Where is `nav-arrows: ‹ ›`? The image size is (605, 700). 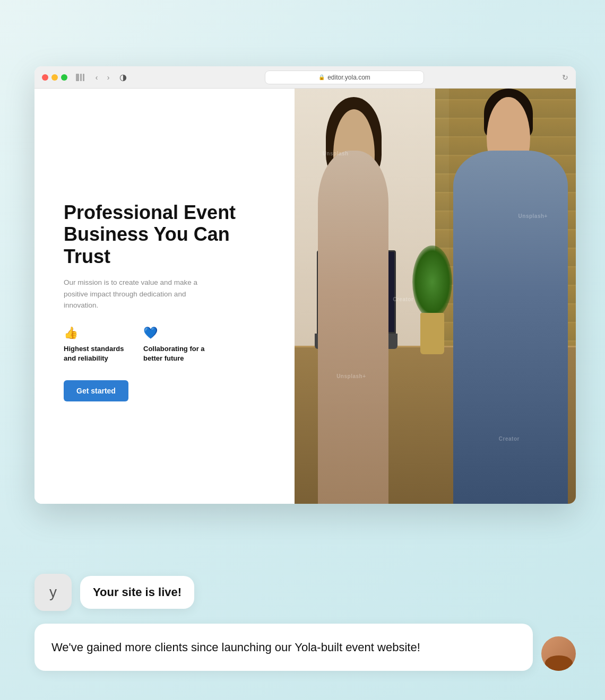
nav-arrows: ‹ › is located at coordinates (102, 77).